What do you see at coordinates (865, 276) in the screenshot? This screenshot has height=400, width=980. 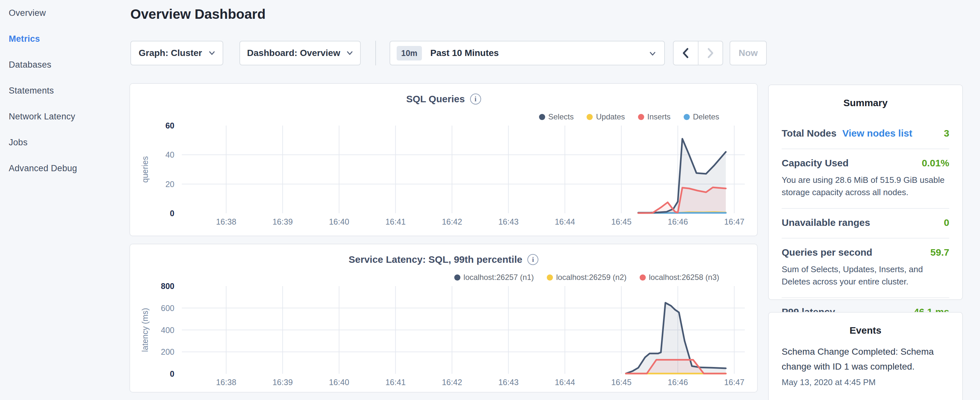 I see `queries-per-second-description: Sum of Selects, Updates, Inserts, and De…` at bounding box center [865, 276].